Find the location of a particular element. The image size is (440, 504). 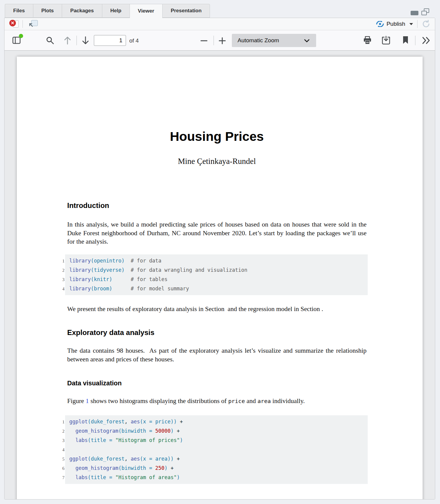

red-x-badge-icon: ✕ is located at coordinates (13, 23).